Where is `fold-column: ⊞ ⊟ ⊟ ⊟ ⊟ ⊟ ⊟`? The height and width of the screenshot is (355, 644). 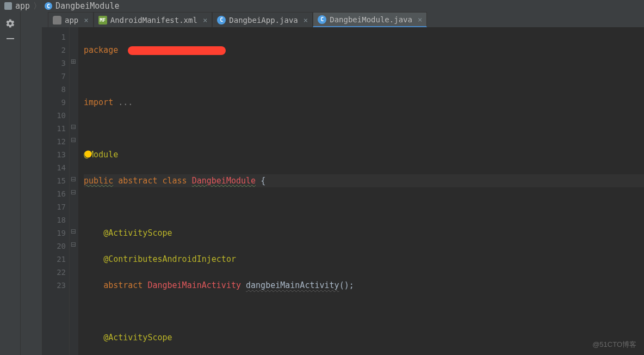 fold-column: ⊞ ⊟ ⊟ ⊟ ⊟ ⊟ ⊟ is located at coordinates (74, 191).